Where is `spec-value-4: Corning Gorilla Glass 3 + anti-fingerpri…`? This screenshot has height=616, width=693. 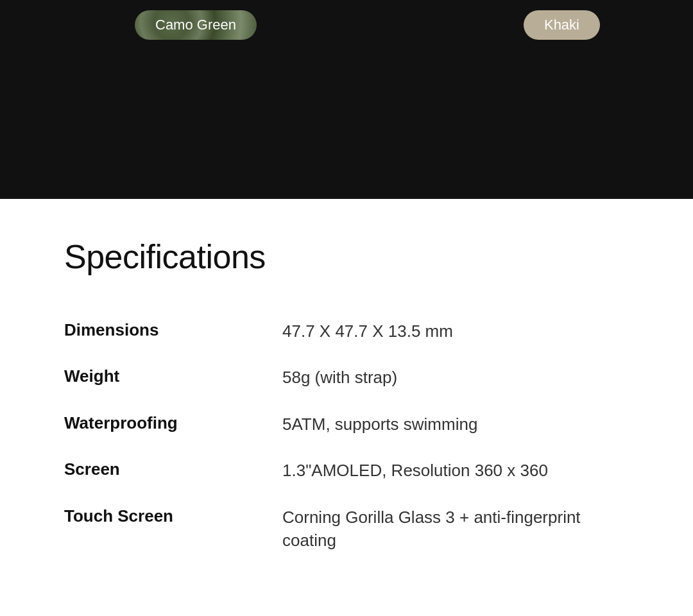 spec-value-4: Corning Gorilla Glass 3 + anti-fingerpri… is located at coordinates (459, 529).